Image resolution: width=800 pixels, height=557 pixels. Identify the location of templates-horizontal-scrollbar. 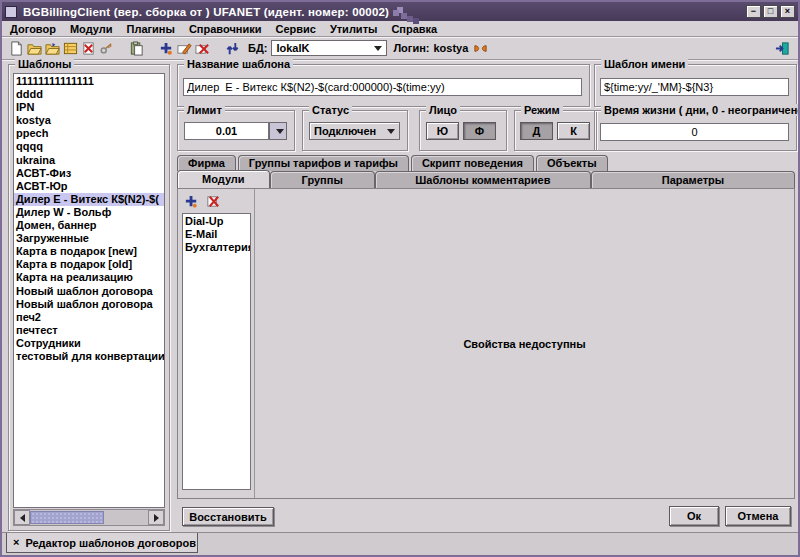
(89, 518).